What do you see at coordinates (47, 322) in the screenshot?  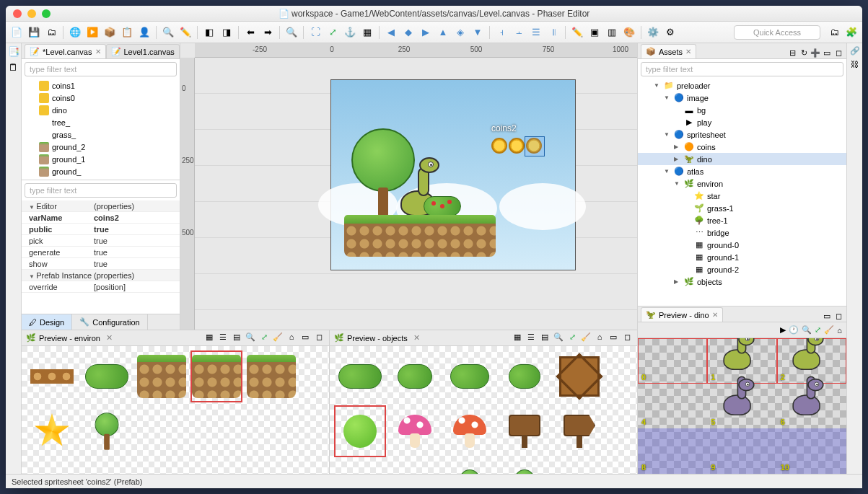 I see `tab-design: 🖊 Design` at bounding box center [47, 322].